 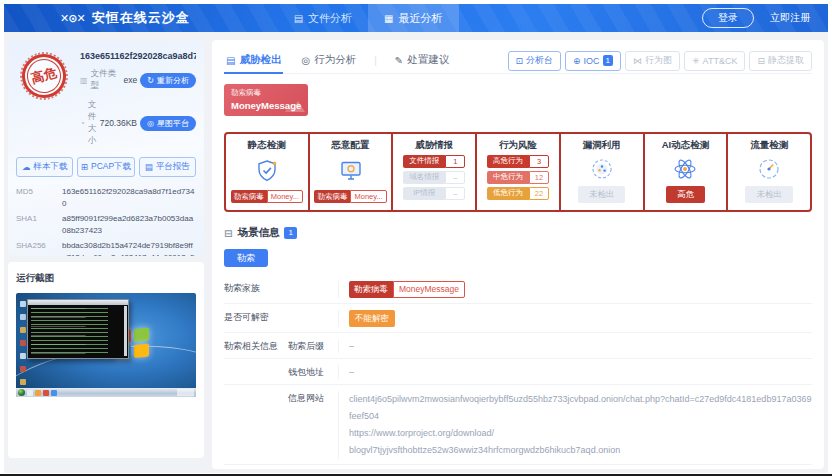 I want to click on detection-title: 行为风险, so click(x=518, y=146).